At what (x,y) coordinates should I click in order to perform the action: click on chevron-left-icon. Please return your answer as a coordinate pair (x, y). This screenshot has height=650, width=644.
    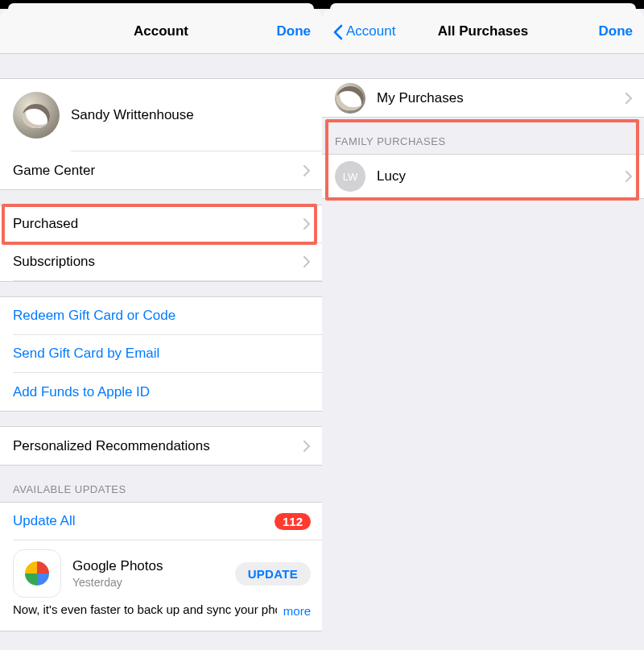
    Looking at the image, I should click on (338, 31).